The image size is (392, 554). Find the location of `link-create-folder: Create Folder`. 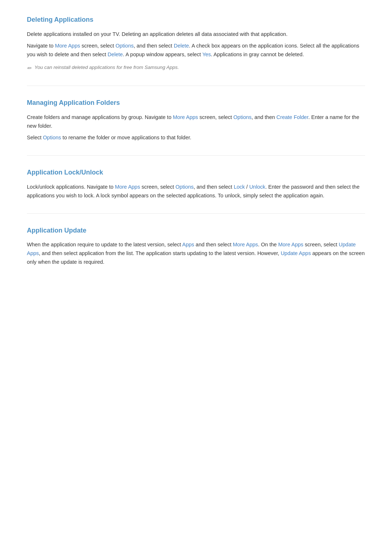

link-create-folder: Create Folder is located at coordinates (293, 117).